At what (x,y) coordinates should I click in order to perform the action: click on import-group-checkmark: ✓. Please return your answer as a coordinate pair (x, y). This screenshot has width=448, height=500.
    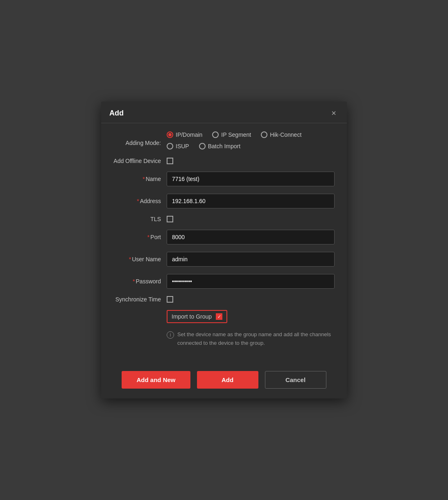
    Looking at the image, I should click on (219, 317).